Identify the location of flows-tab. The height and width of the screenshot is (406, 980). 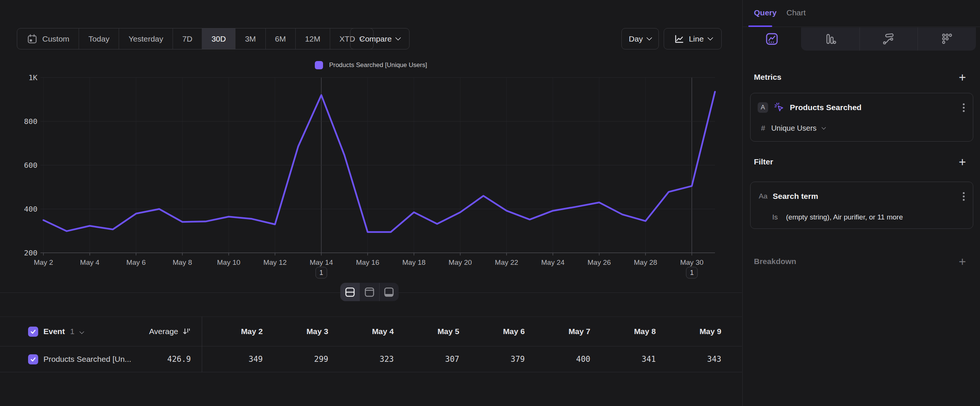
(889, 39).